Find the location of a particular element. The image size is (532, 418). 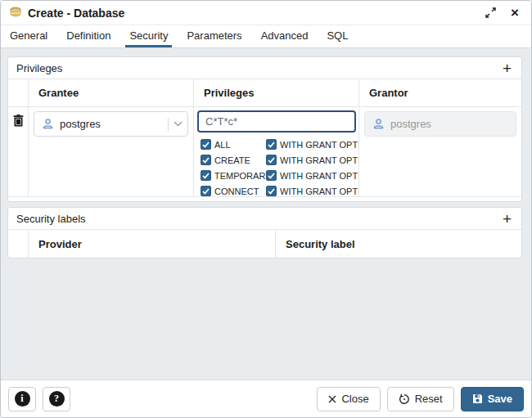

checkbox-connect: CONNECT is located at coordinates (233, 191).